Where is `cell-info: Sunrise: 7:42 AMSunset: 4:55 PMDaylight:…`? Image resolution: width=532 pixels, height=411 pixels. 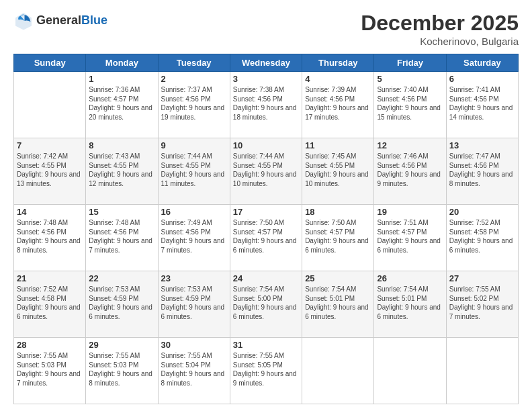
cell-info: Sunrise: 7:42 AMSunset: 4:55 PMDaylight:… is located at coordinates (50, 170).